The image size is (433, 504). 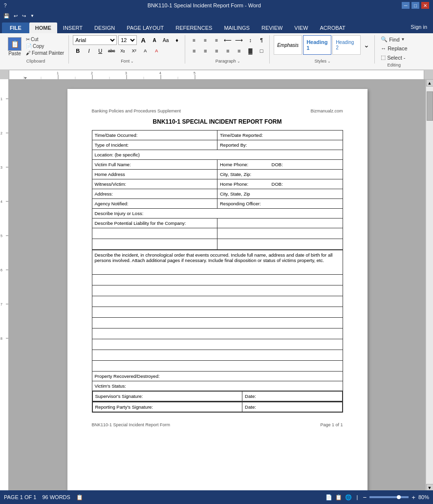 What do you see at coordinates (16, 16) in the screenshot?
I see `undo-button: ↩` at bounding box center [16, 16].